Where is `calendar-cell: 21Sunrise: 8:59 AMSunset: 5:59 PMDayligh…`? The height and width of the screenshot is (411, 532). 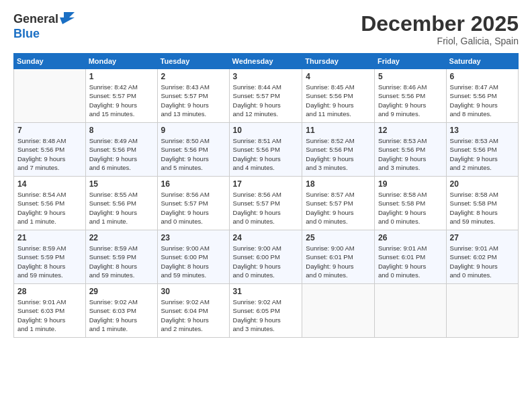
calendar-cell: 21Sunrise: 8:59 AMSunset: 5:59 PMDayligh… is located at coordinates (50, 257).